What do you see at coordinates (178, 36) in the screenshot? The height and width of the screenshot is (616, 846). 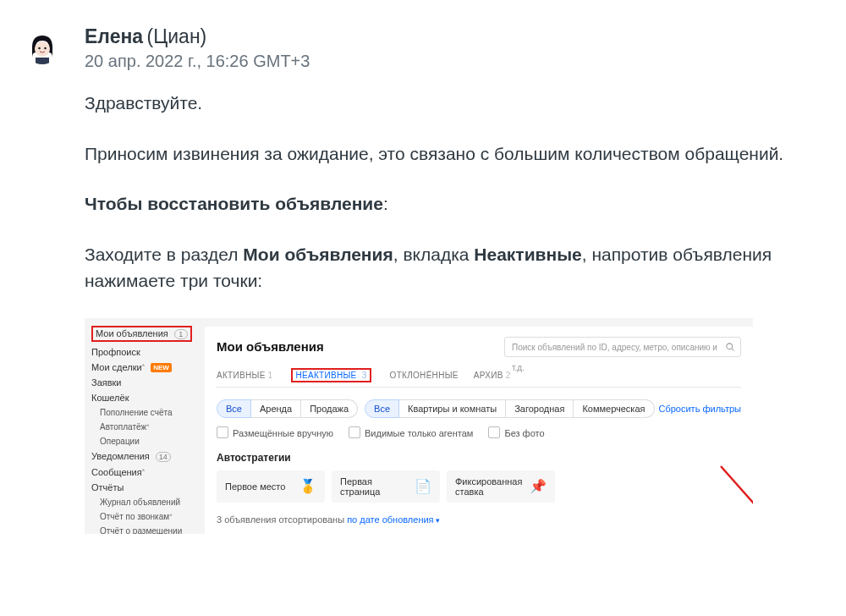 I see `author-org: (Циан)` at bounding box center [178, 36].